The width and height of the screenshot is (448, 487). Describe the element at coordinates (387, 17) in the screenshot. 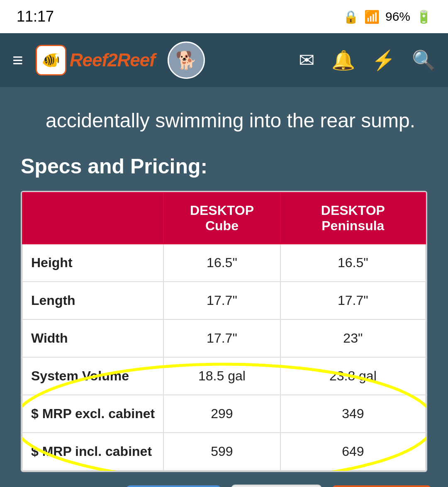

I see `status-icons: 🔒 📶 96% 🔋` at that location.